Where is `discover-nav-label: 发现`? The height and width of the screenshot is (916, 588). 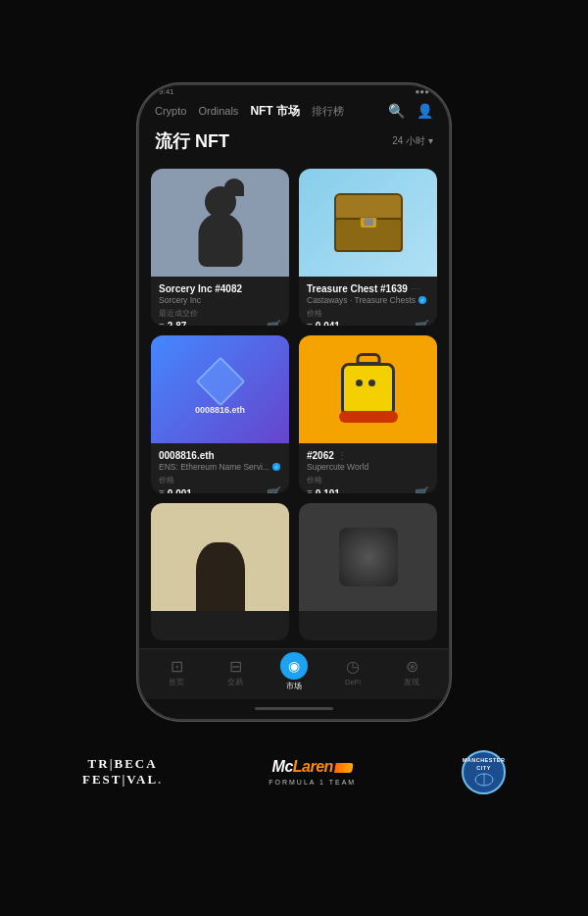 discover-nav-label: 发现 is located at coordinates (412, 683).